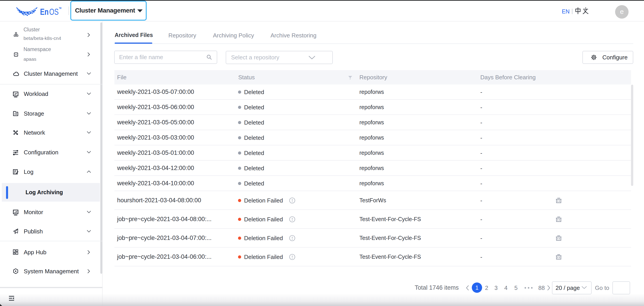  Describe the element at coordinates (60, 8) in the screenshot. I see `svg-text: TM` at that location.